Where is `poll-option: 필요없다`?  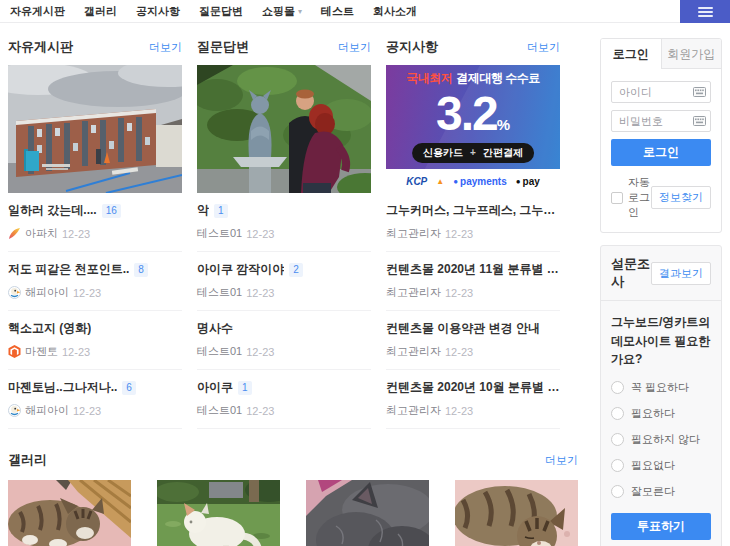
poll-option: 필요없다 is located at coordinates (661, 466).